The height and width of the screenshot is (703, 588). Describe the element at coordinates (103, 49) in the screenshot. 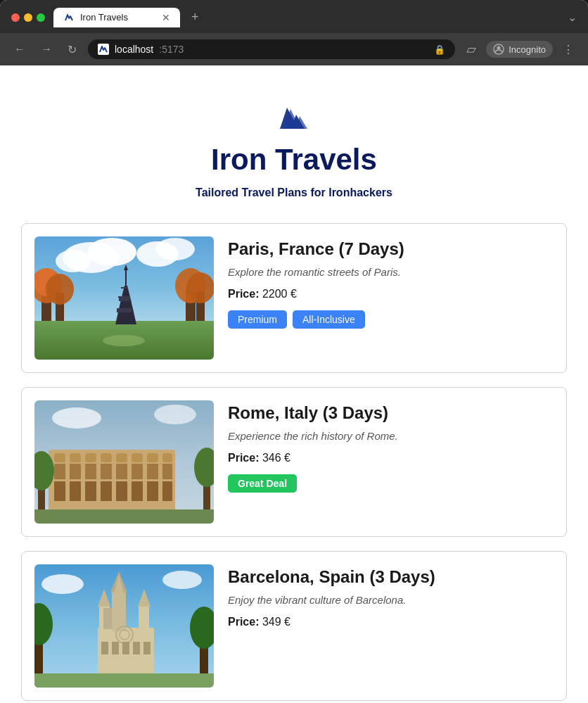

I see `address-favicon` at that location.